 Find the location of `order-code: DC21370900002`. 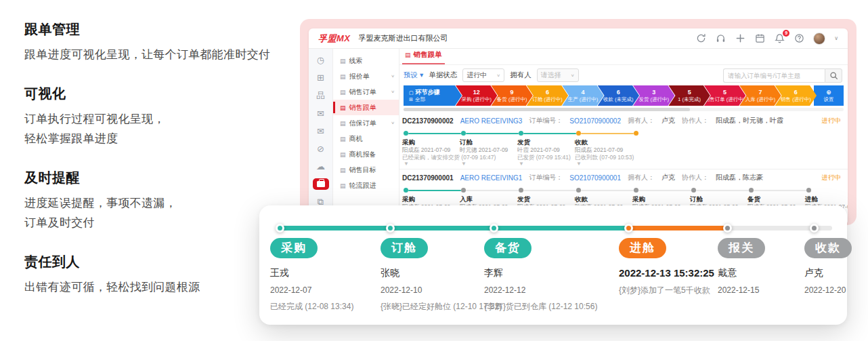

order-code: DC21370900002 is located at coordinates (428, 121).